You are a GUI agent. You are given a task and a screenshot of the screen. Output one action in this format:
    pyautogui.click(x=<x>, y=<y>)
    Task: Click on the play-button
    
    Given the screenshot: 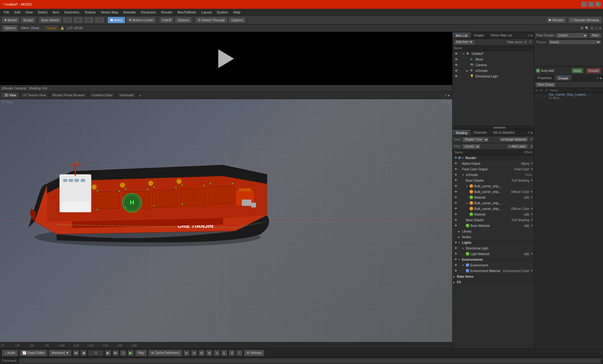 What is the action you would take?
    pyautogui.click(x=226, y=59)
    